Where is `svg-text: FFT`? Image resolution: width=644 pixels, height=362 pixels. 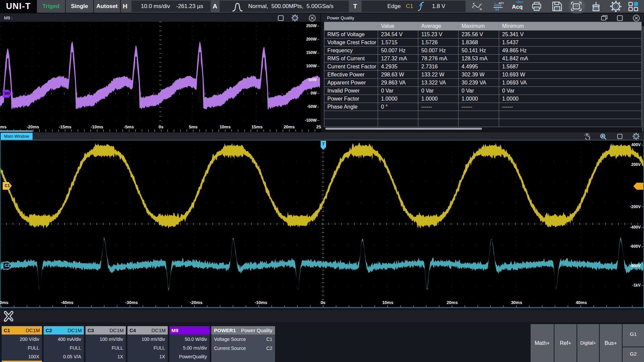
svg-text: FFT is located at coordinates (501, 3).